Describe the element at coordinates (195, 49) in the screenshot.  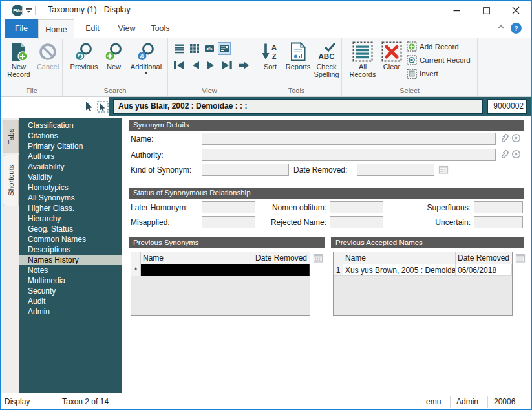
I see `grid-view-icon` at that location.